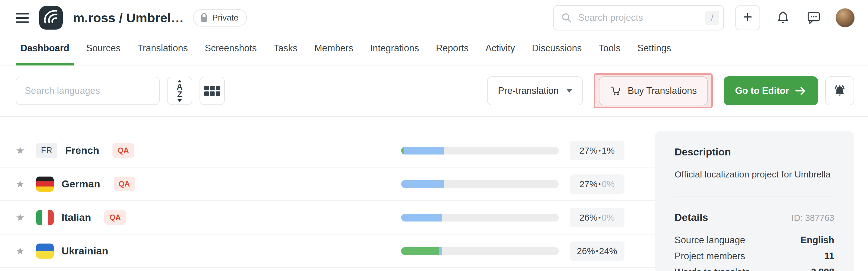 The height and width of the screenshot is (271, 868). Describe the element at coordinates (528, 91) in the screenshot. I see `pre-translation-label: Pre-translation` at that location.